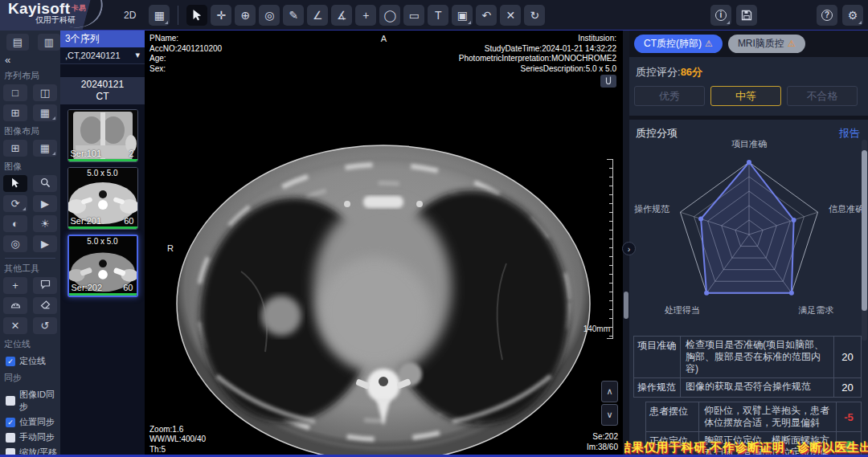 This screenshot has width=868, height=457. I want to click on magnifier-icon, so click(45, 184).